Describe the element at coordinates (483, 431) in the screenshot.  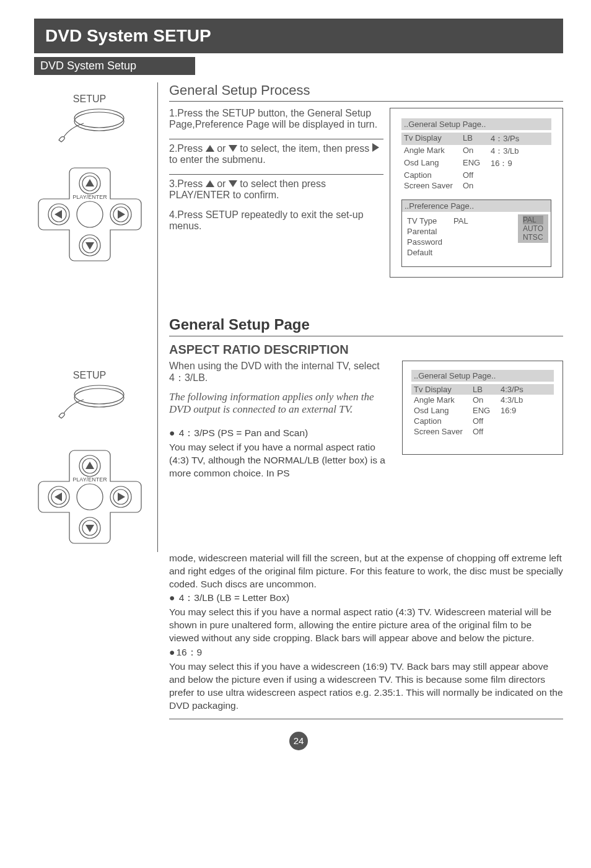
I see `osd-row: Screen SaverOff` at that location.